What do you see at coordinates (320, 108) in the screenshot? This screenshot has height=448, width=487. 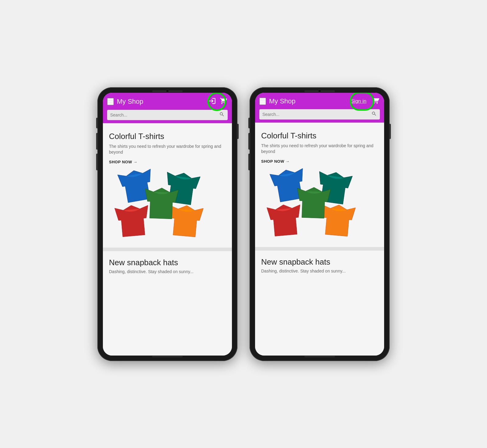 I see `app-header-2: ☰ My Shop Sign in` at bounding box center [320, 108].